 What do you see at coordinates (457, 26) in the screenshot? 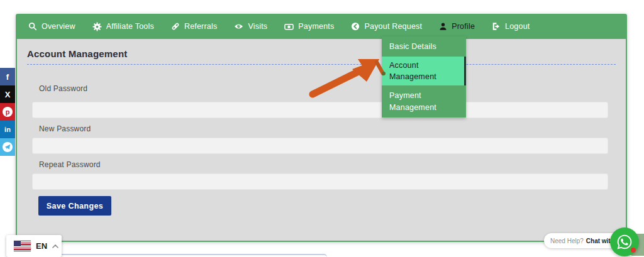
I see `nav-item-profile: Profile` at bounding box center [457, 26].